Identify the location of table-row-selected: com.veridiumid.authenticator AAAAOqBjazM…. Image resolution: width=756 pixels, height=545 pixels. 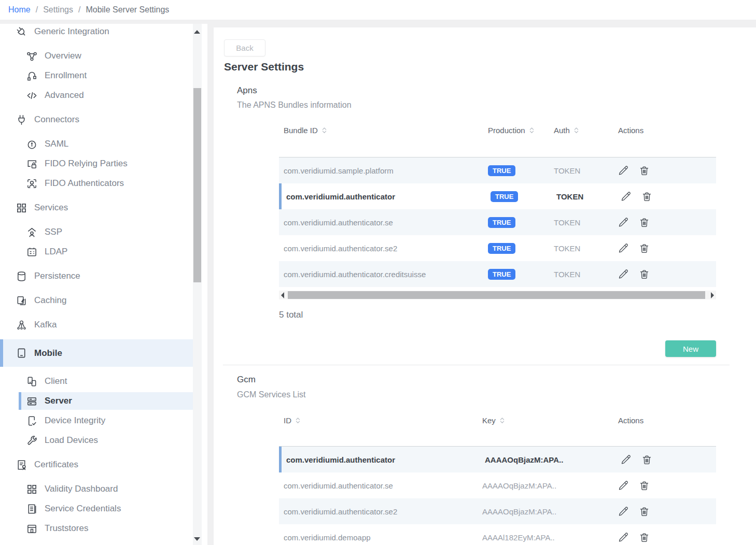
(498, 460).